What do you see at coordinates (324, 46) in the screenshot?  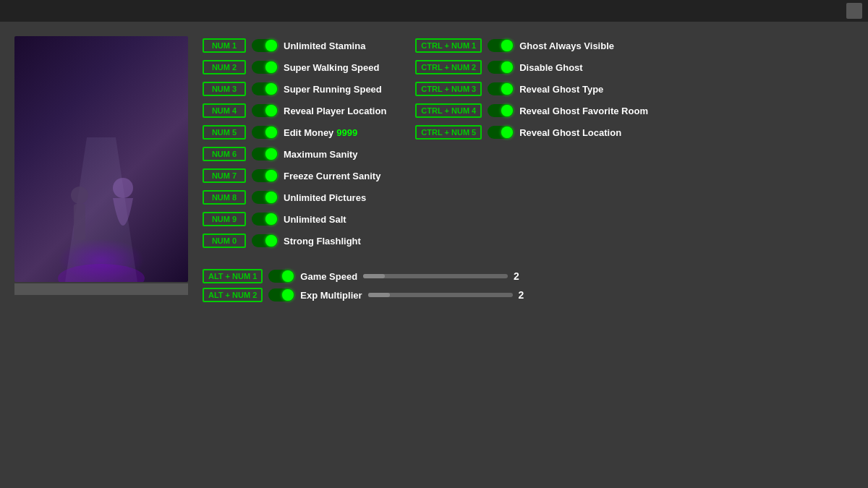 I see `cheat-label: Unlimited Stamina` at bounding box center [324, 46].